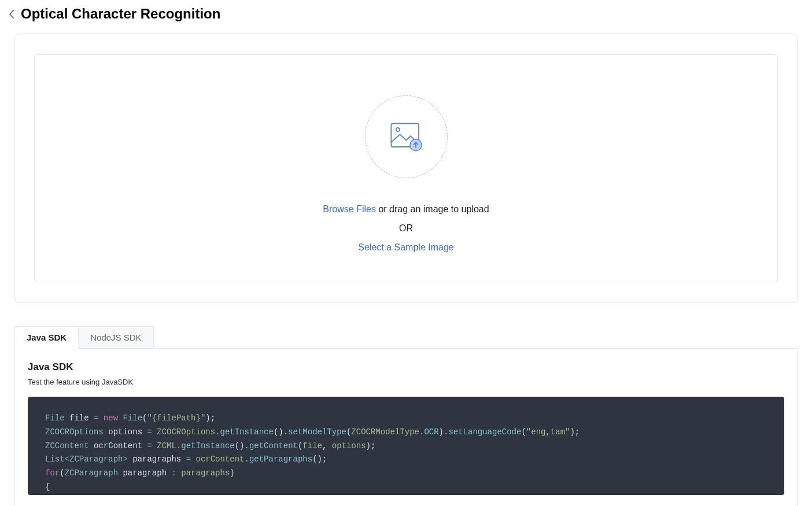 The height and width of the screenshot is (506, 812). What do you see at coordinates (46, 338) in the screenshot?
I see `tab-java-sdk: Java SDK` at bounding box center [46, 338].